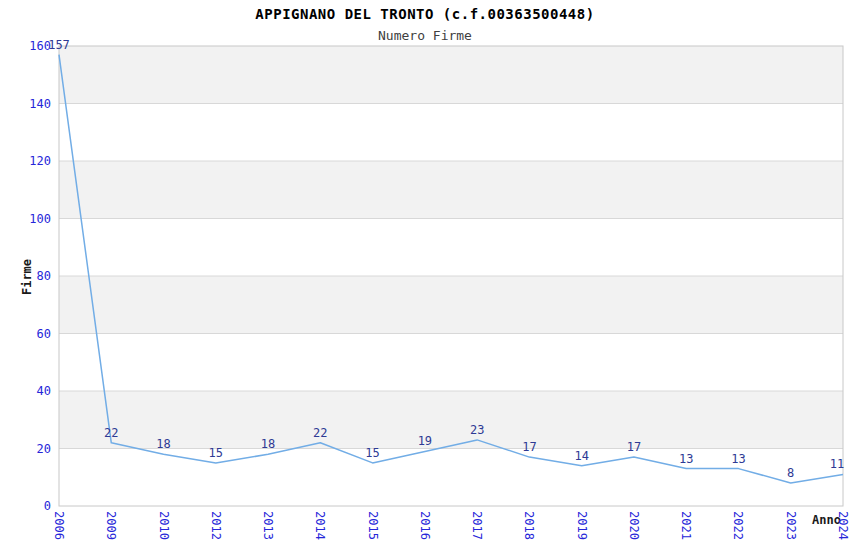 The width and height of the screenshot is (850, 550). I want to click on y-tick-label: 120, so click(40, 161).